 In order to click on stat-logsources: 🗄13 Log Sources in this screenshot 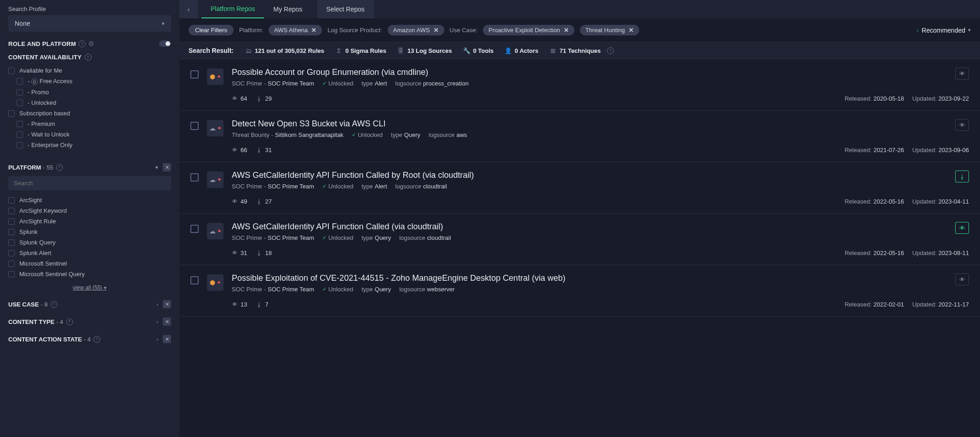, I will do `click(425, 51)`.